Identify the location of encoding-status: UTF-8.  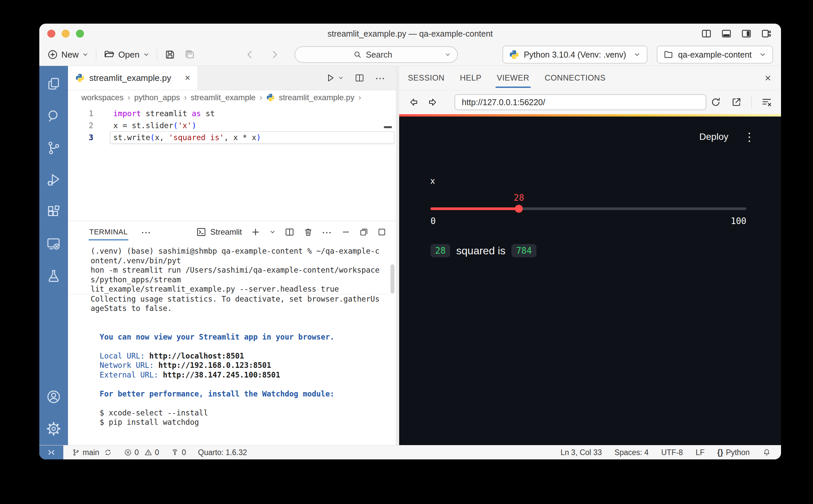
(672, 453).